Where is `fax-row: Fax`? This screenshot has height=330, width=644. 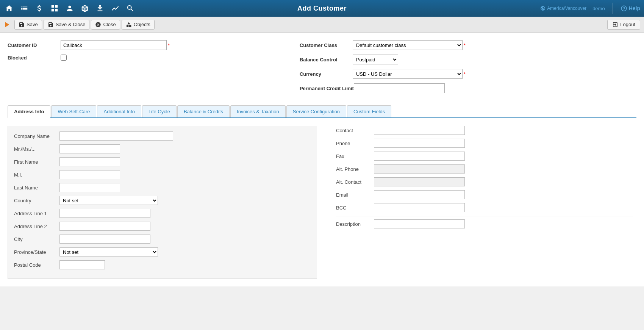 fax-row: Fax is located at coordinates (484, 156).